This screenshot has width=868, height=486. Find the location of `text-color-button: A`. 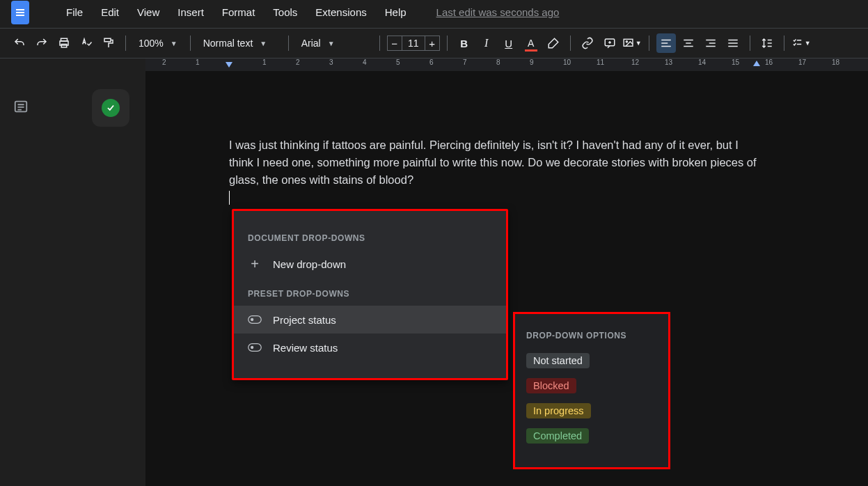

text-color-button: A is located at coordinates (531, 43).